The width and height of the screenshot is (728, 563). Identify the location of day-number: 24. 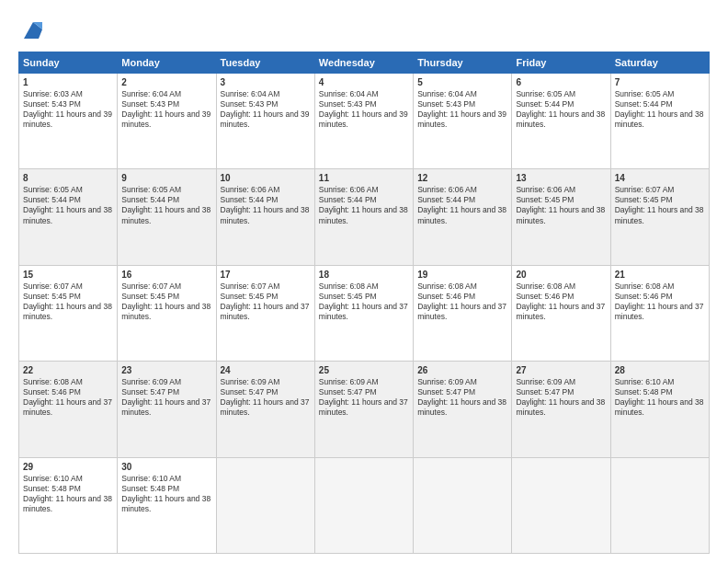
(266, 370).